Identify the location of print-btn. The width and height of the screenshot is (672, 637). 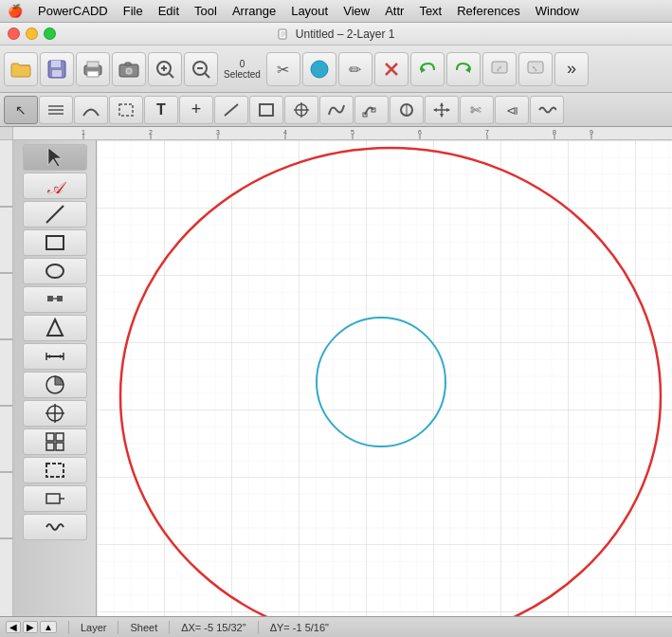
(93, 69).